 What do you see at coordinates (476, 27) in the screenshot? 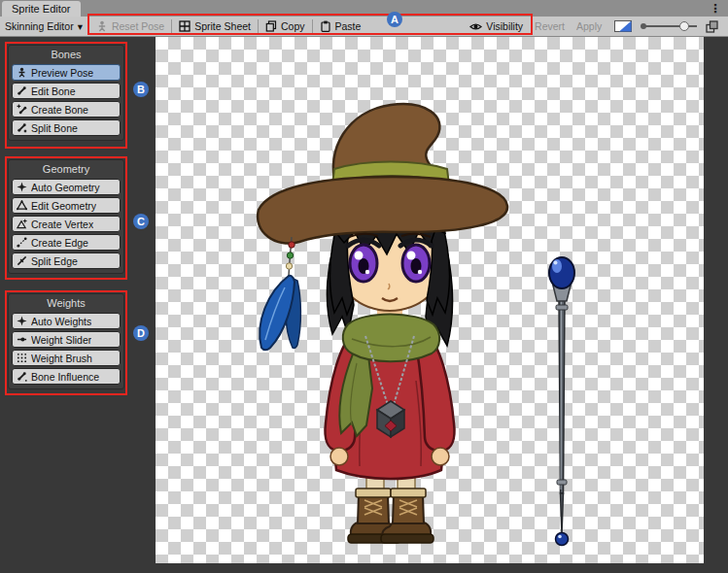
I see `visibility-icon` at bounding box center [476, 27].